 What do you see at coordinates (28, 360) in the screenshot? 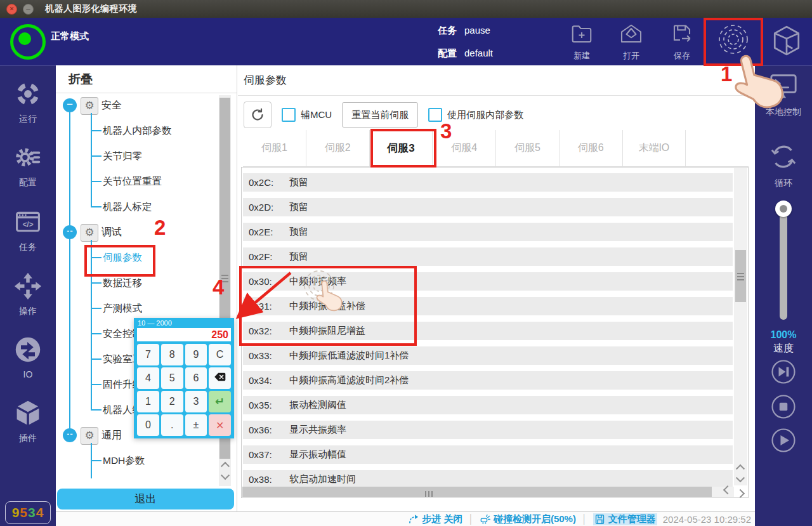
I see `sidebar-item-io: IO` at bounding box center [28, 360].